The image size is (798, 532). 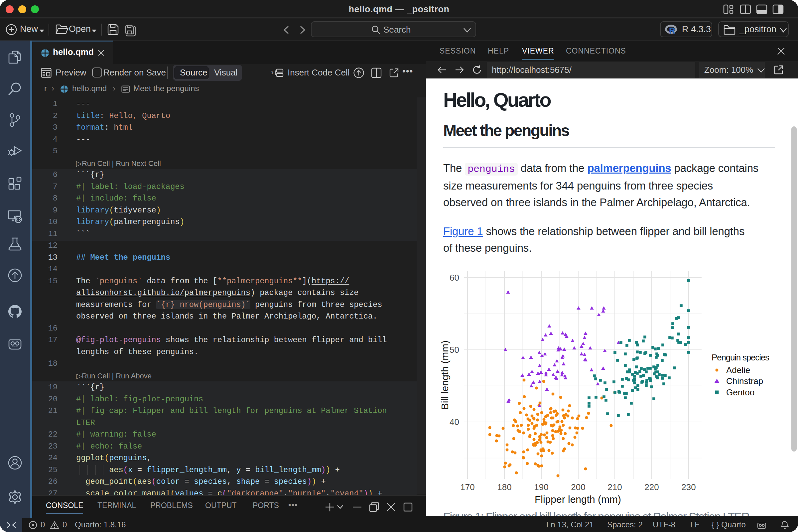 What do you see at coordinates (454, 278) in the screenshot?
I see `svg-text: 60` at bounding box center [454, 278].